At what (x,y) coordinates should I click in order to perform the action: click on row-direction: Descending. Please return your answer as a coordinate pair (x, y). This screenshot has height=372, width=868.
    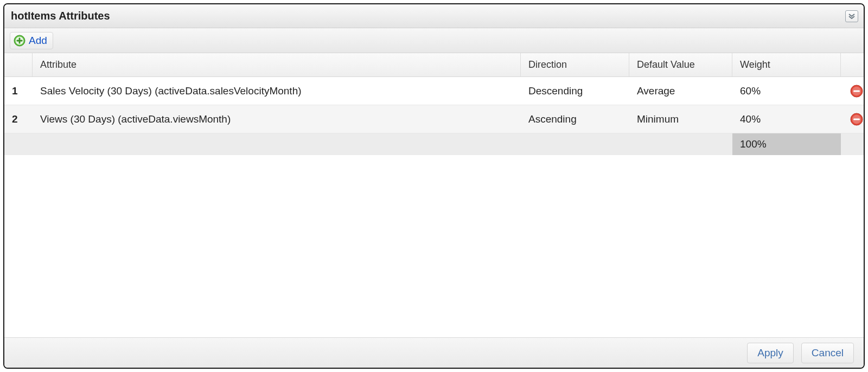
    Looking at the image, I should click on (575, 91).